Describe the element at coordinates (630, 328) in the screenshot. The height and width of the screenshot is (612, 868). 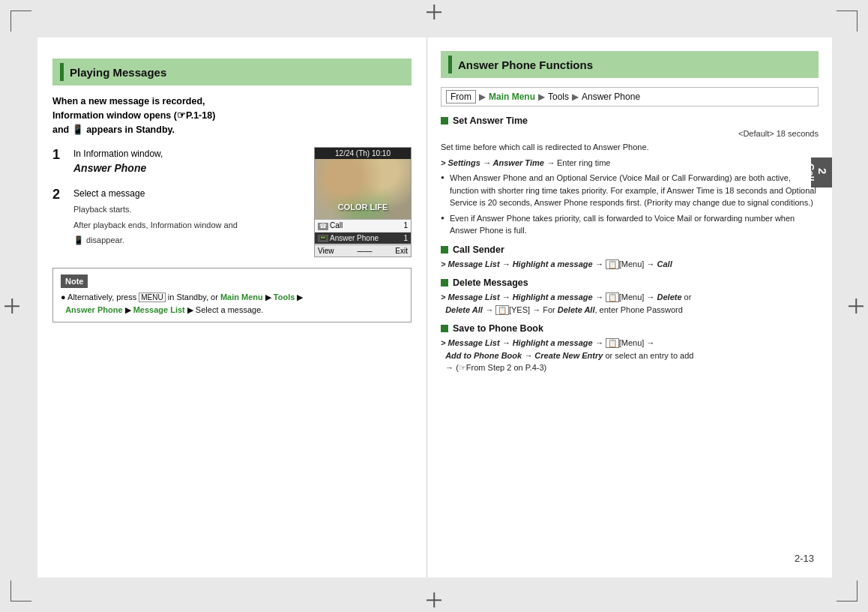
I see `save-phone-book-header: Save to Phone Book` at that location.